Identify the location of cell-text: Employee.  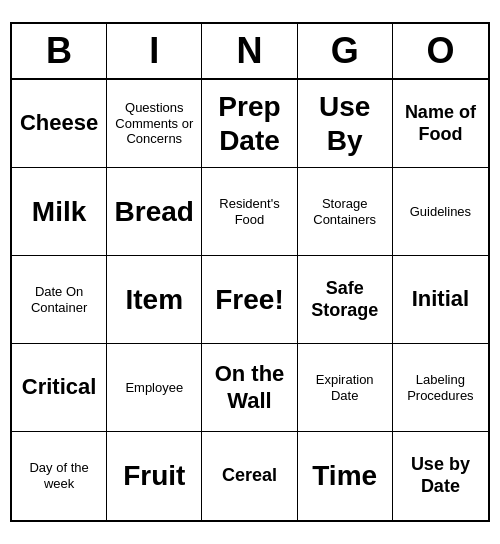
(154, 388).